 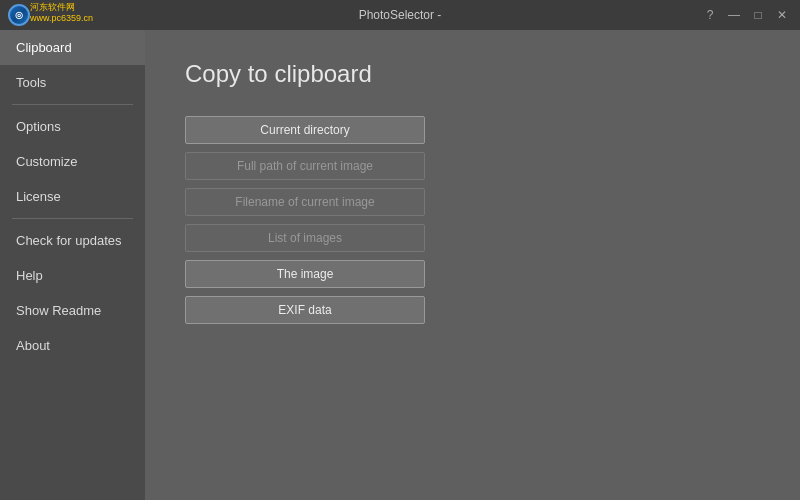 I want to click on sidebar-item-tools: Tools, so click(x=72, y=82).